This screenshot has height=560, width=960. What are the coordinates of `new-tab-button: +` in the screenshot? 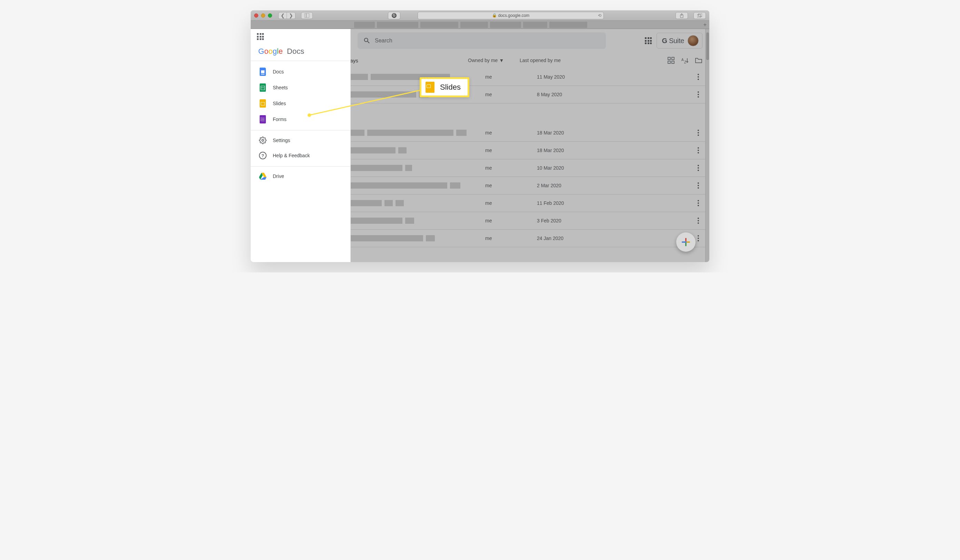 It's located at (705, 25).